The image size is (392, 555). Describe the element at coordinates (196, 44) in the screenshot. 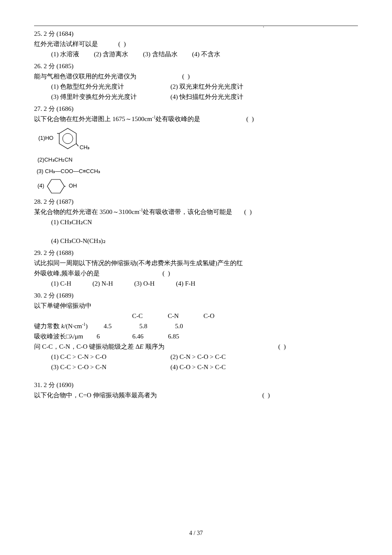

I see `q25-stem: 红外光谱法试样可以是 ( )` at that location.